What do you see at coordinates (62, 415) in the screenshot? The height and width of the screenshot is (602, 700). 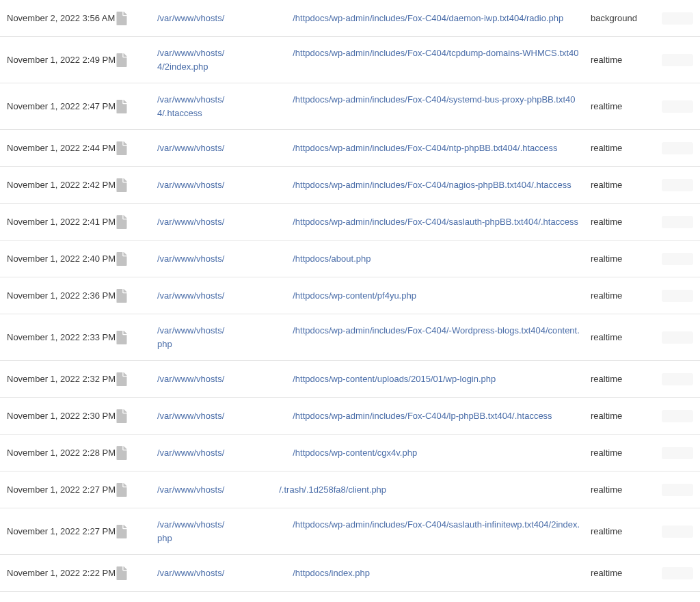 I see `detection-date: November 1, 2022 2:30 PM` at bounding box center [62, 415].